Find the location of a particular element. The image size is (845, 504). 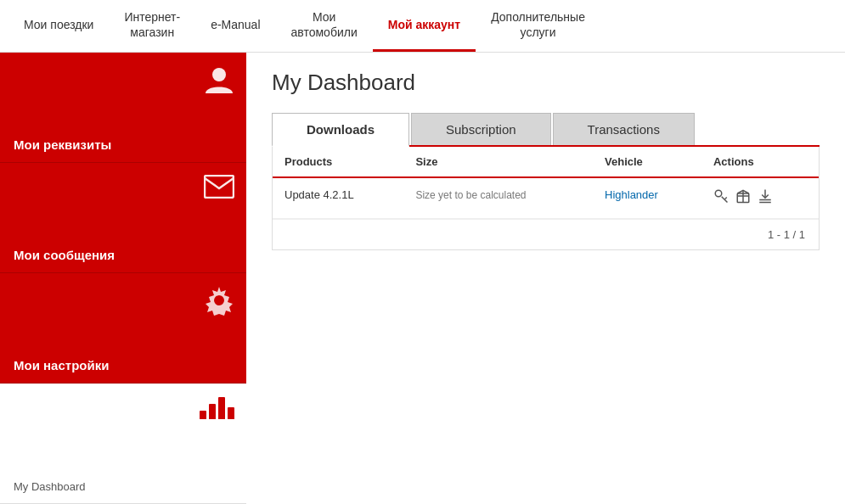

cell-product: Update 4.2.1L is located at coordinates (338, 199).